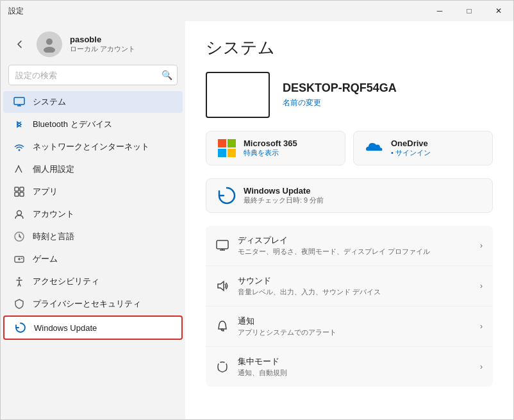 The width and height of the screenshot is (514, 420). Describe the element at coordinates (227, 196) in the screenshot. I see `wu-card-icon` at that location.